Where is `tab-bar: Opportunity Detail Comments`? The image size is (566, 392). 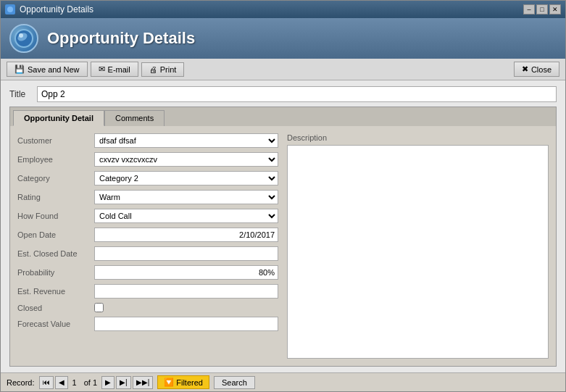 tab-bar: Opportunity Detail Comments is located at coordinates (283, 117).